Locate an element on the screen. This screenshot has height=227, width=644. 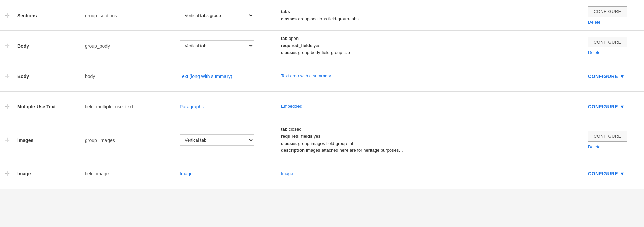
settings-column: tab openrequired_fields yesclasses group… is located at coordinates (430, 46).